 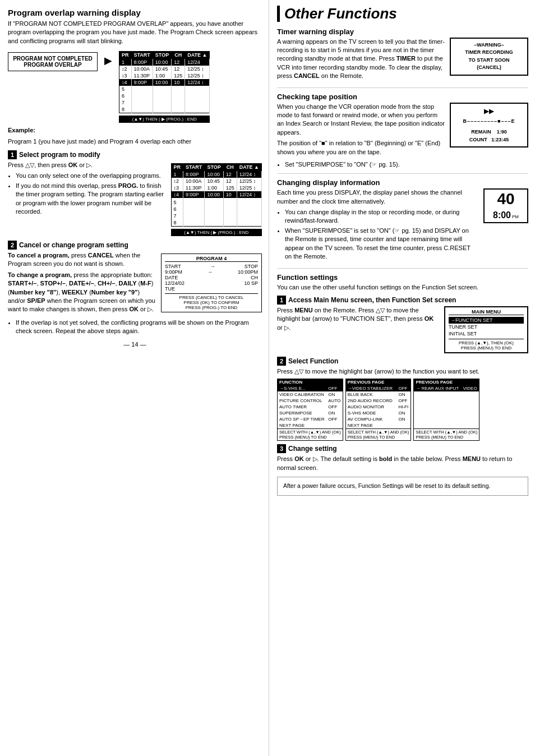 What do you see at coordinates (489, 57) in the screenshot?
I see `timer-warning-box: –WARNING– TIMER RECORDING TO START SOON …` at bounding box center [489, 57].